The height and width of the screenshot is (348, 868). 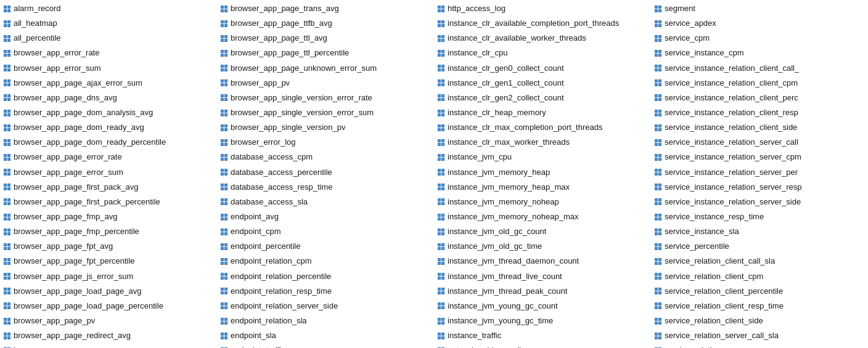 I want to click on list-item: browser_app_single_version_pv, so click(x=326, y=127).